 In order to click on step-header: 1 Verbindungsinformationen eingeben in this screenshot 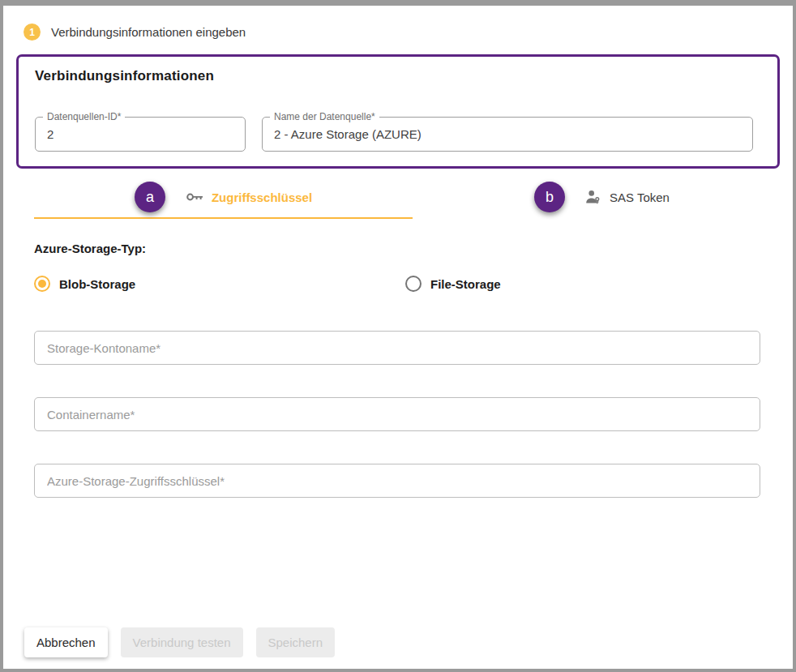, I will do `click(409, 32)`.